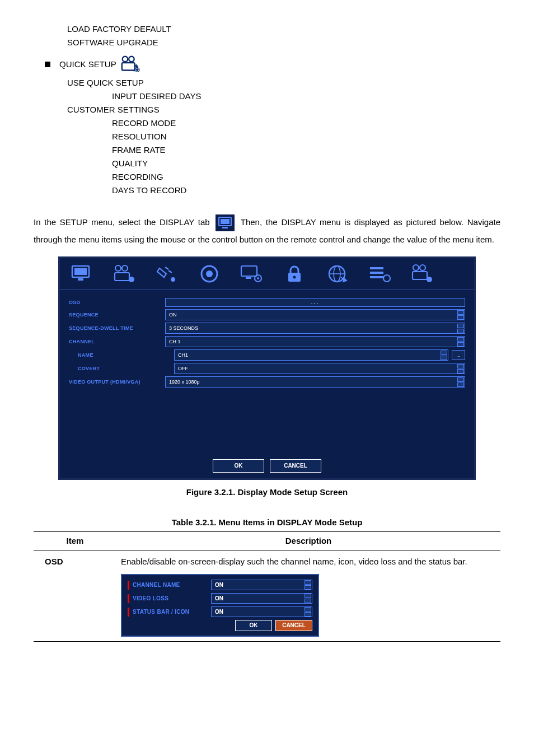 The height and width of the screenshot is (756, 534). What do you see at coordinates (294, 626) in the screenshot?
I see `osd-cancel-button: CANCEL` at bounding box center [294, 626].